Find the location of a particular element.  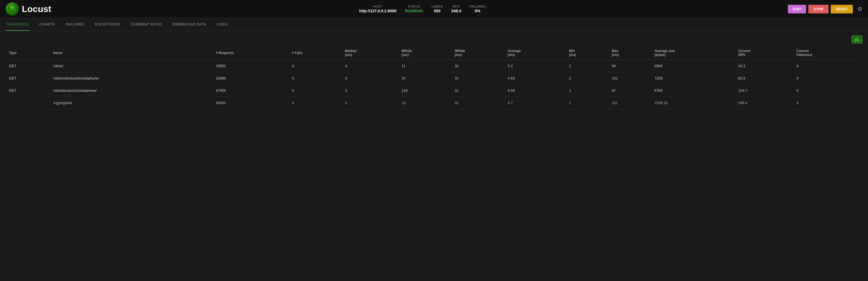

col-type: Type is located at coordinates (28, 53).